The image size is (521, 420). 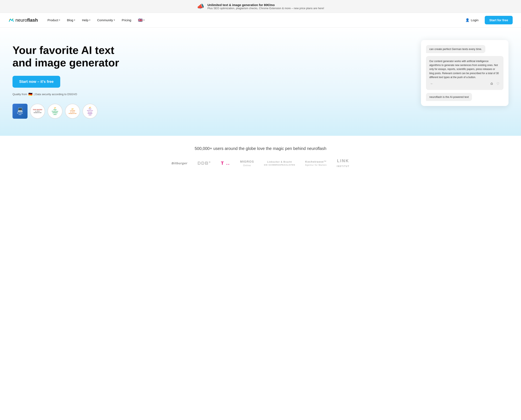 What do you see at coordinates (472, 20) in the screenshot?
I see `login-button: 👤 Login` at bounding box center [472, 20].